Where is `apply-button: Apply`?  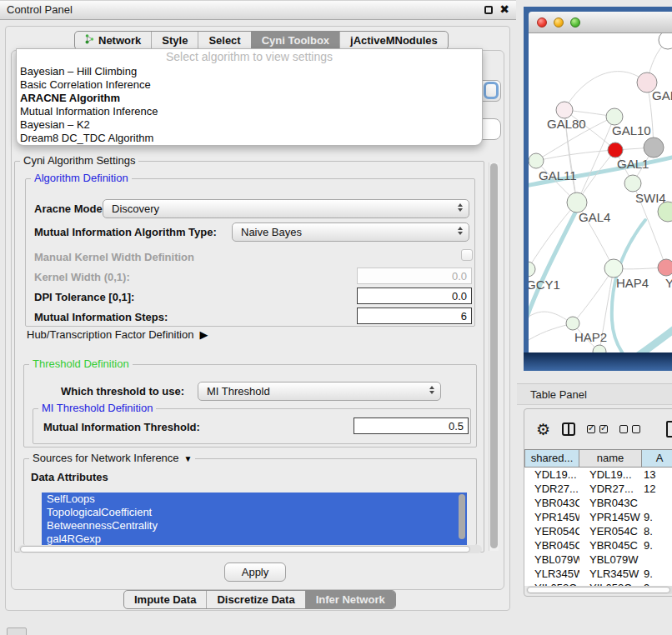 apply-button: Apply is located at coordinates (255, 572).